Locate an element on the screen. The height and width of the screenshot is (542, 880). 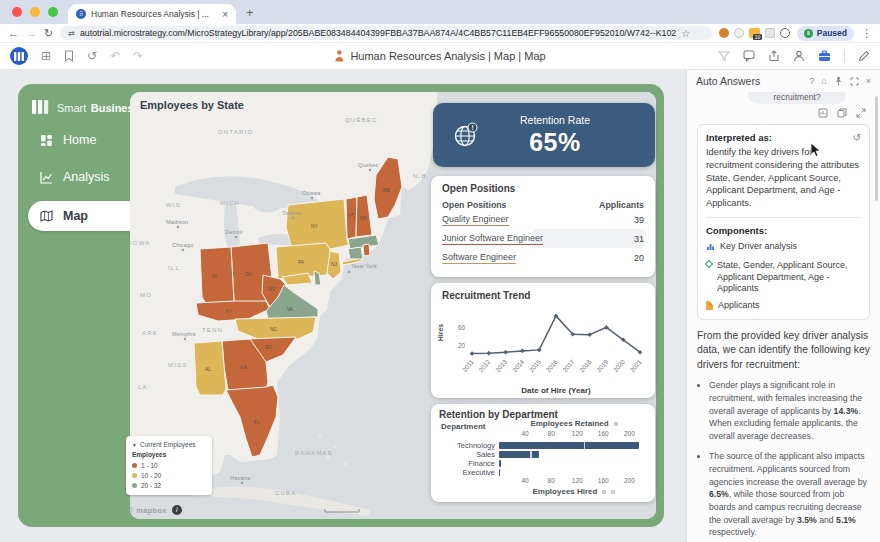
position-link: Quality Engineer is located at coordinates (476, 220).